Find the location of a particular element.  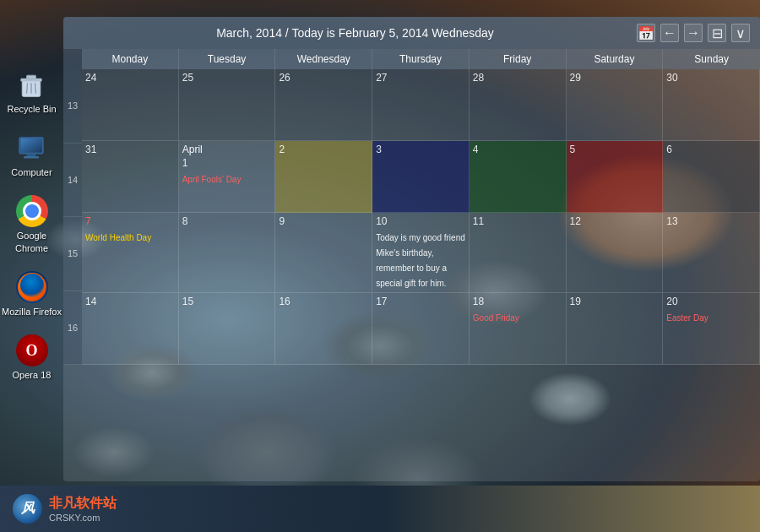

cell-apr13: 13 is located at coordinates (711, 253).